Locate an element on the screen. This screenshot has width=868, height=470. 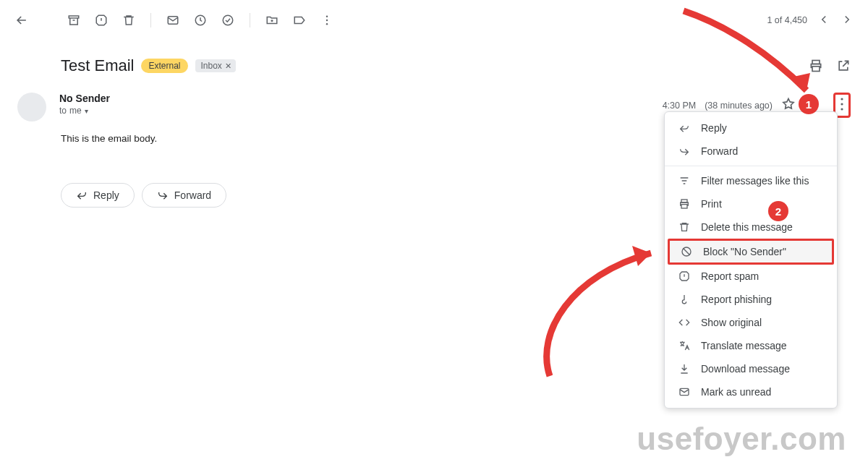
chevron-down-icon: ▾ is located at coordinates (87, 111).